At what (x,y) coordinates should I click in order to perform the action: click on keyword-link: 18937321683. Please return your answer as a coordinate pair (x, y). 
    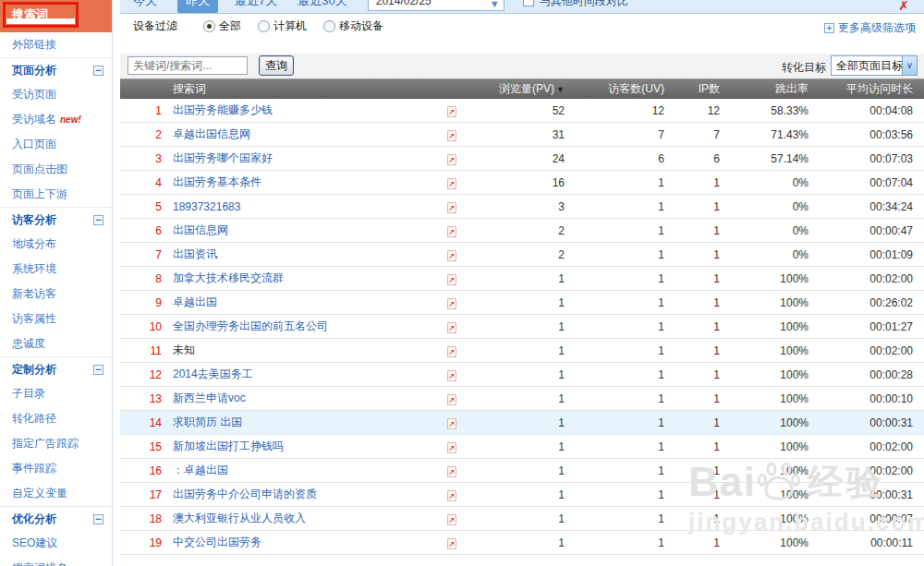
    Looking at the image, I should click on (305, 207).